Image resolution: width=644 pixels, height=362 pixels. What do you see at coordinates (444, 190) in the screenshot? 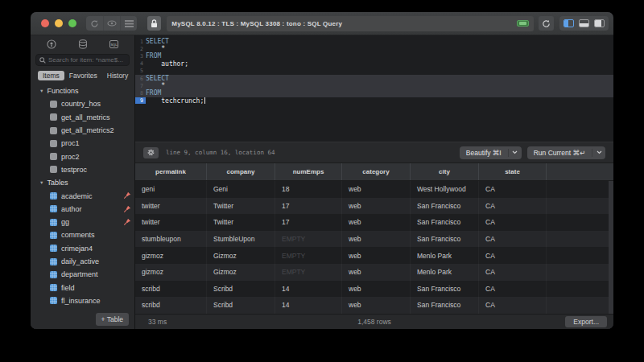
I see `cell-city: West Hollywood` at bounding box center [444, 190].